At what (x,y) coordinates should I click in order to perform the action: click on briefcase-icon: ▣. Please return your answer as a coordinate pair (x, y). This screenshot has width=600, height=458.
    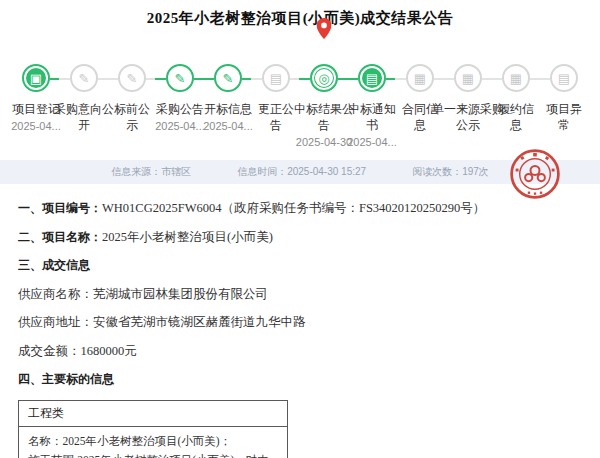
    Looking at the image, I should click on (36, 78).